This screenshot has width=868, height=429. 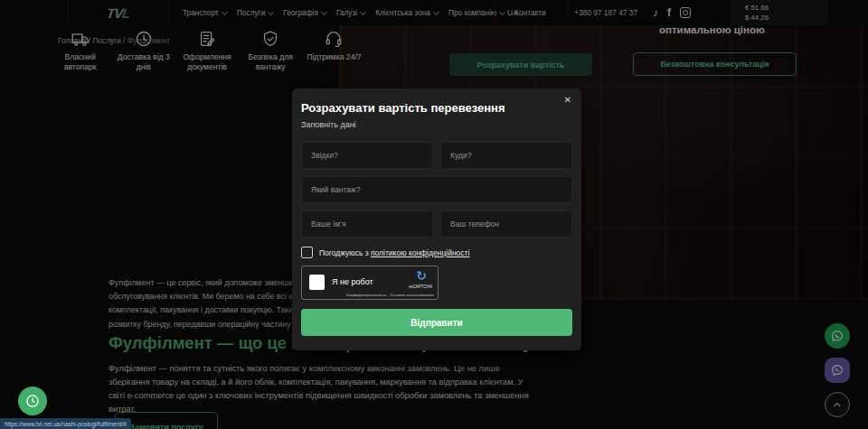 What do you see at coordinates (367, 155) in the screenshot?
I see `from-input` at bounding box center [367, 155].